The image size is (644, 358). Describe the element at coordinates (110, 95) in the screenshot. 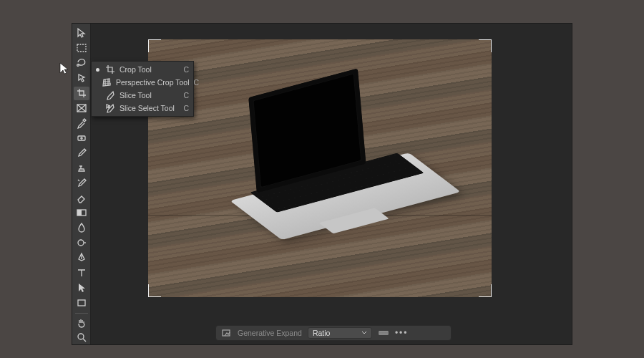

I see `slice-icon` at that location.